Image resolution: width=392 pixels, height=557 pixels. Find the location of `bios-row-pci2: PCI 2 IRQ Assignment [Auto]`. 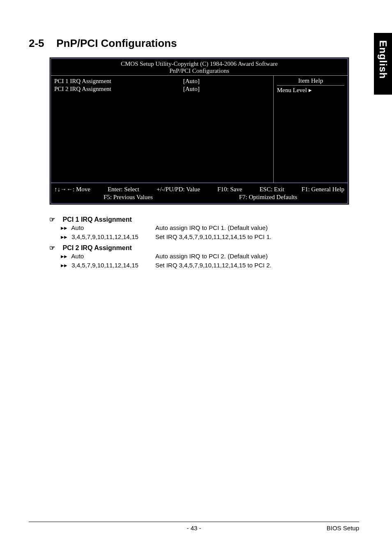

bios-row-pci2: PCI 2 IRQ Assignment [Auto] is located at coordinates (162, 89).